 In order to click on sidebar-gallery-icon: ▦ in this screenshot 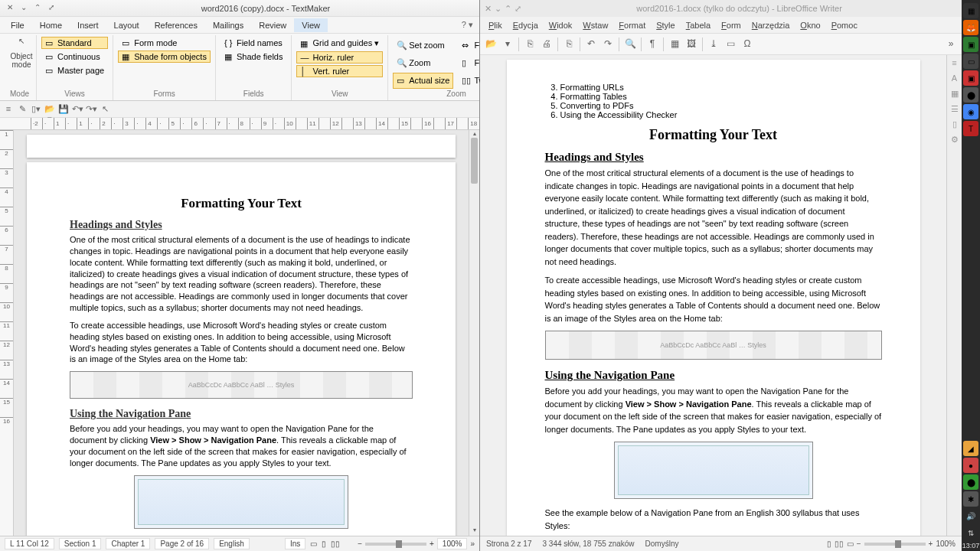, I will do `click(955, 94)`.